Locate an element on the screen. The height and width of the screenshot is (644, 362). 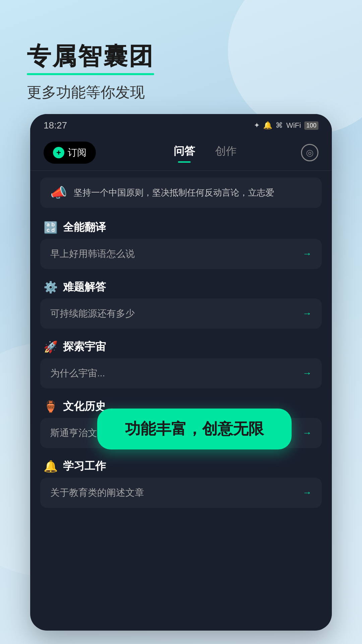
translate-icon: 🔡 is located at coordinates (51, 227).